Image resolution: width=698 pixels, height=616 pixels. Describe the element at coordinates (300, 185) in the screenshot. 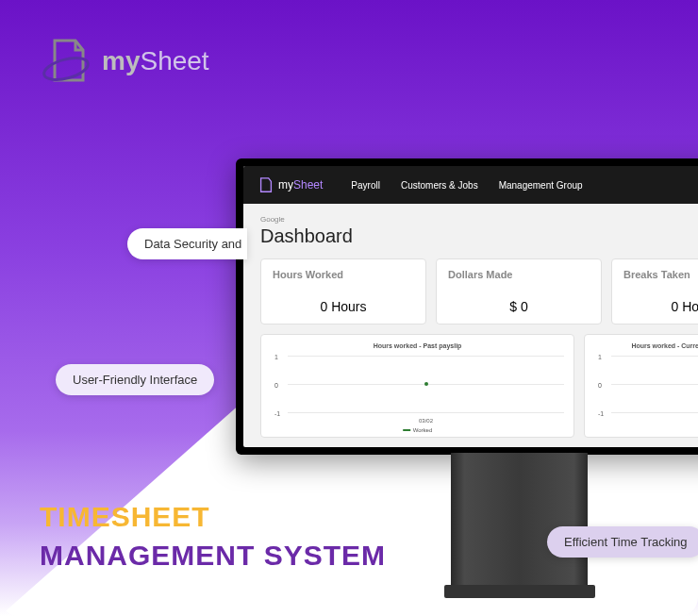

I see `app-logo-text: mySheet` at that location.